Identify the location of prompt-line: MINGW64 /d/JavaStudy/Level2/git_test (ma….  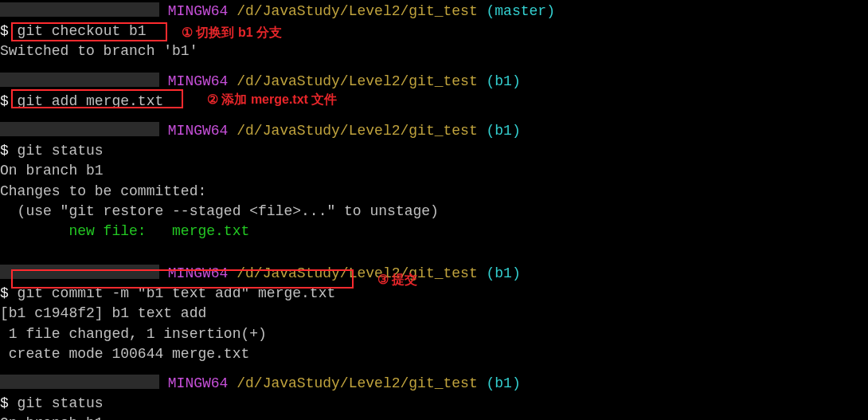
(434, 11).